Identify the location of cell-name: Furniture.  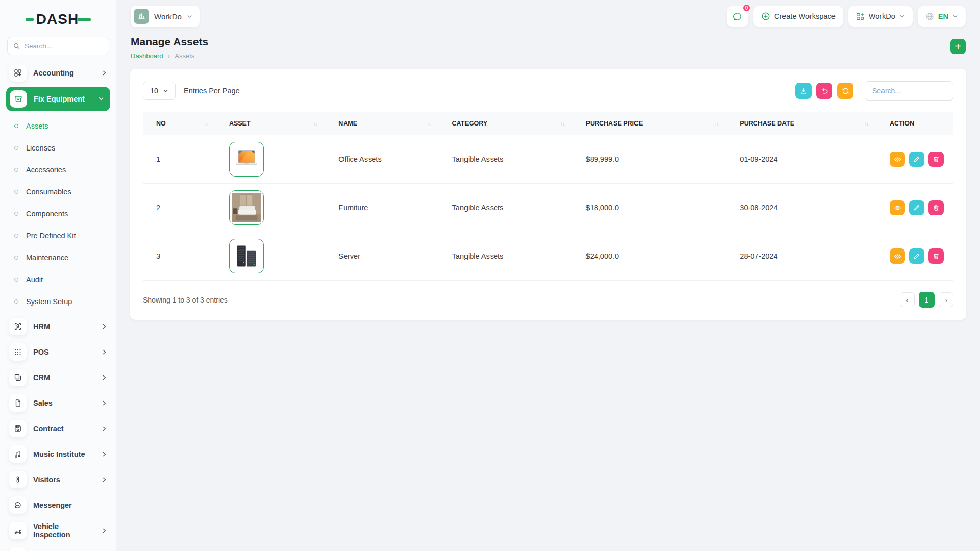
(382, 208).